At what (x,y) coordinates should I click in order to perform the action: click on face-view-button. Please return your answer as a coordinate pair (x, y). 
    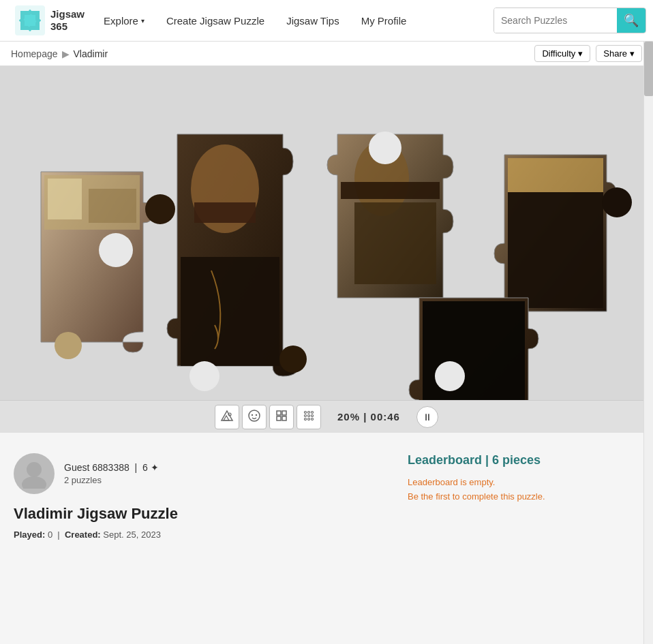
    Looking at the image, I should click on (254, 417).